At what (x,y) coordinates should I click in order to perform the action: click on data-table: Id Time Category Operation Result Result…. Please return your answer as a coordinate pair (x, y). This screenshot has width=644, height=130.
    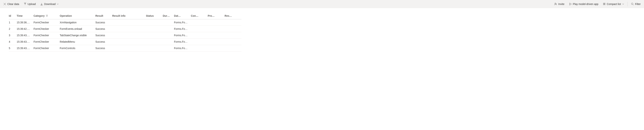
    Looking at the image, I should click on (125, 32).